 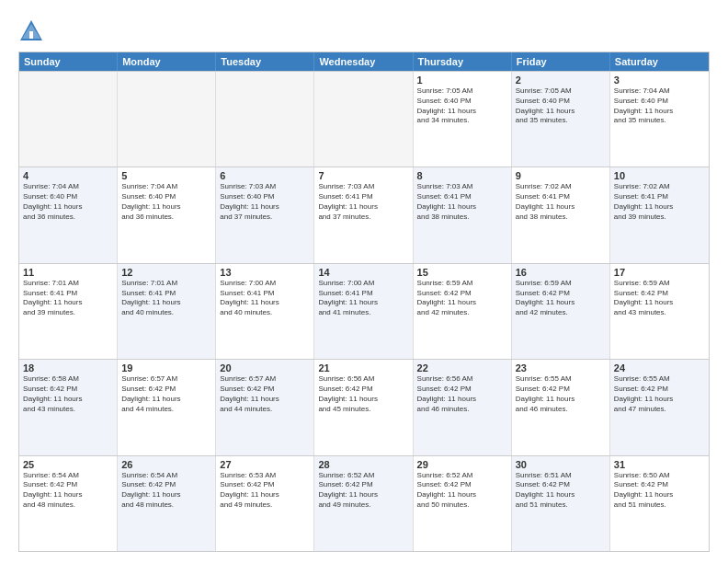 What do you see at coordinates (166, 176) in the screenshot?
I see `day-number: 5` at bounding box center [166, 176].